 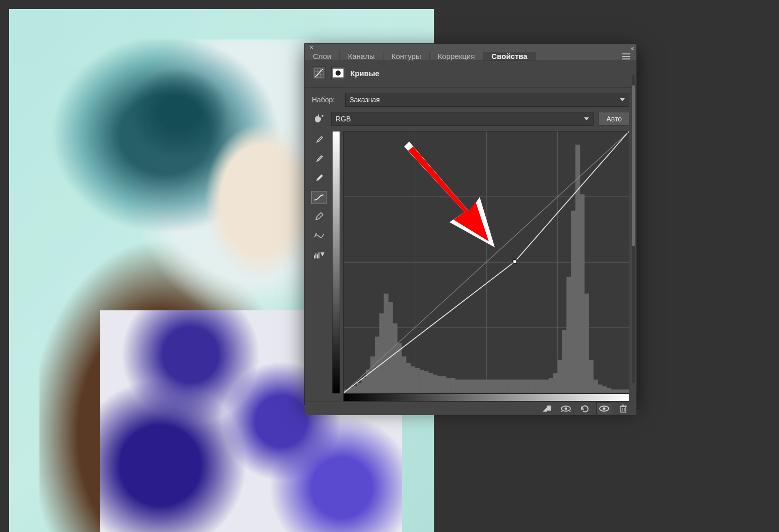 What do you see at coordinates (623, 409) in the screenshot?
I see `trash-icon` at bounding box center [623, 409].